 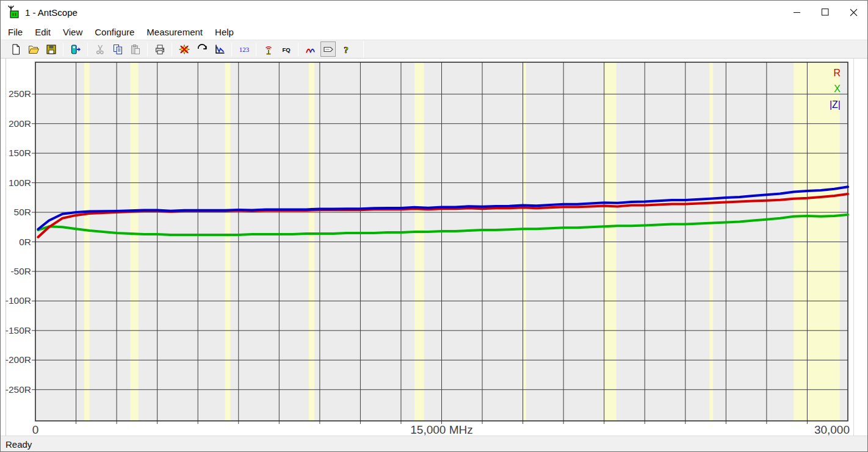 What do you see at coordinates (345, 49) in the screenshot?
I see `help-button: ?` at bounding box center [345, 49].